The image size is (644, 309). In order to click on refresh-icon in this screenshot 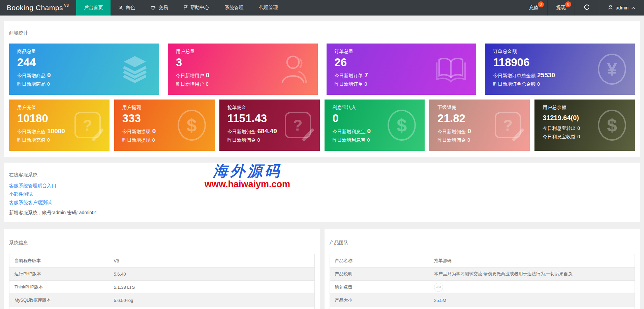, I will do `click(587, 8)`.